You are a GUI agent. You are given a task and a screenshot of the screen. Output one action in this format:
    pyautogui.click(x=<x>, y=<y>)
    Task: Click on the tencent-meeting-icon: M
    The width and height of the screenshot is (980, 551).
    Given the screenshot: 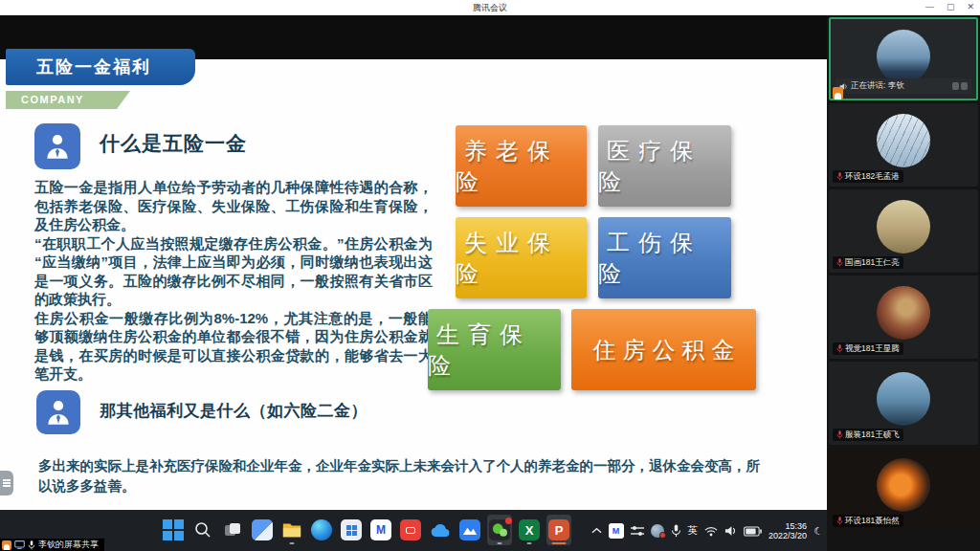 What is the action you would take?
    pyautogui.click(x=381, y=530)
    